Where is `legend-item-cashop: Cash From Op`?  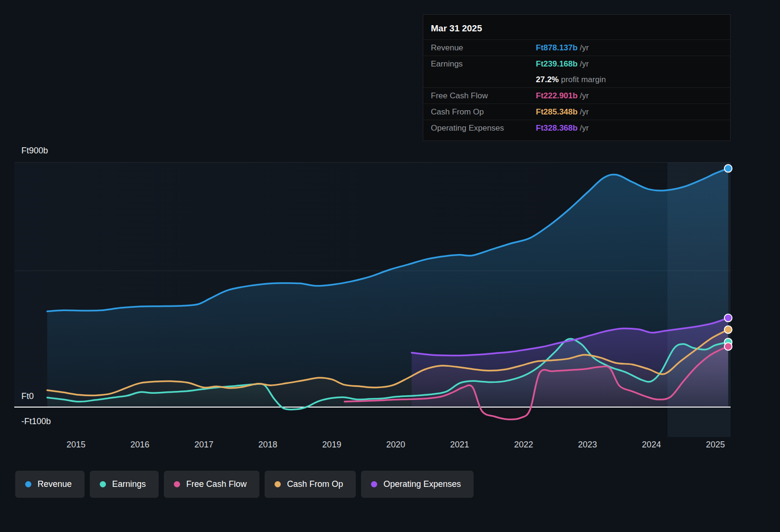
legend-item-cashop: Cash From Op is located at coordinates (310, 484).